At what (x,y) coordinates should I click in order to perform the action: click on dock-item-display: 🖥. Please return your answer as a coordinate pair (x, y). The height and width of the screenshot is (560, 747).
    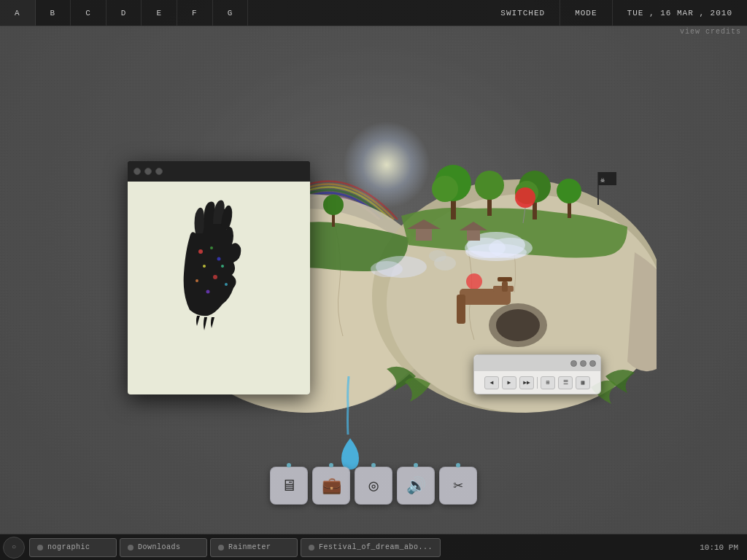
    Looking at the image, I should click on (289, 486).